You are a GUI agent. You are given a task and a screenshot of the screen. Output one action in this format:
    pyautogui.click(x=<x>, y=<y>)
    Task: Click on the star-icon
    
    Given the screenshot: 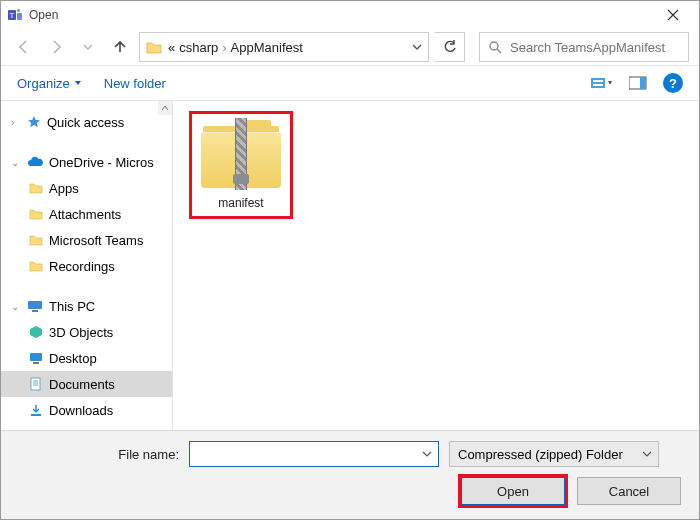 What is the action you would take?
    pyautogui.click(x=34, y=122)
    